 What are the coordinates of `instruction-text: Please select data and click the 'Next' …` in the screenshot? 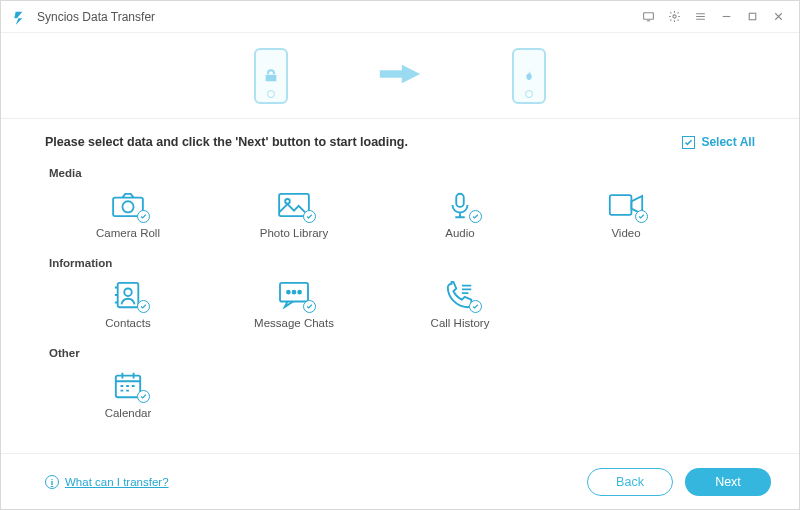 It's located at (364, 142).